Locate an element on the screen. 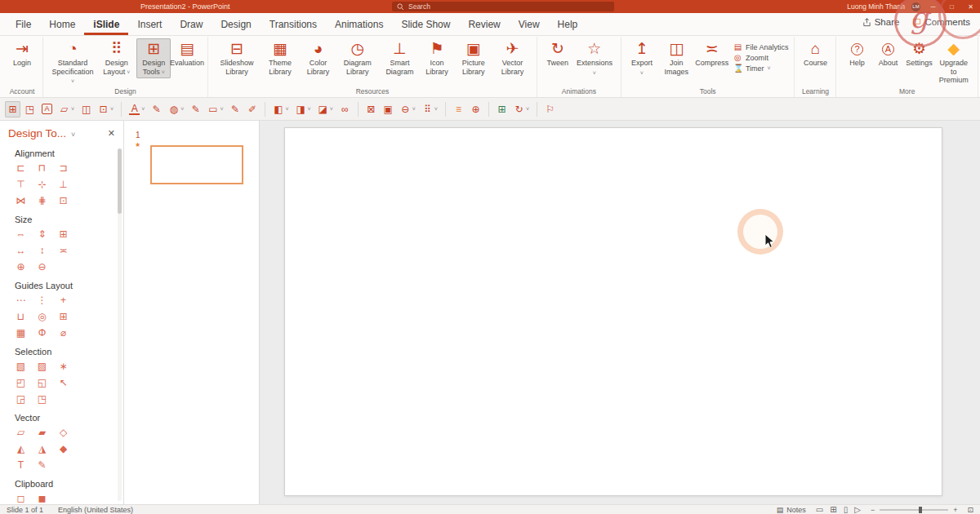  shape-3d-tool: ⊖˅ is located at coordinates (408, 109).